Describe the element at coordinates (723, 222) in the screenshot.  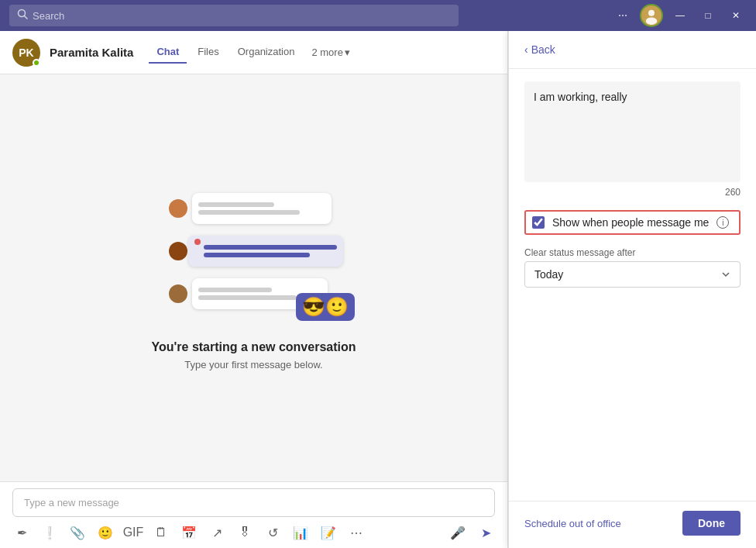
I see `info-icon: i` at that location.